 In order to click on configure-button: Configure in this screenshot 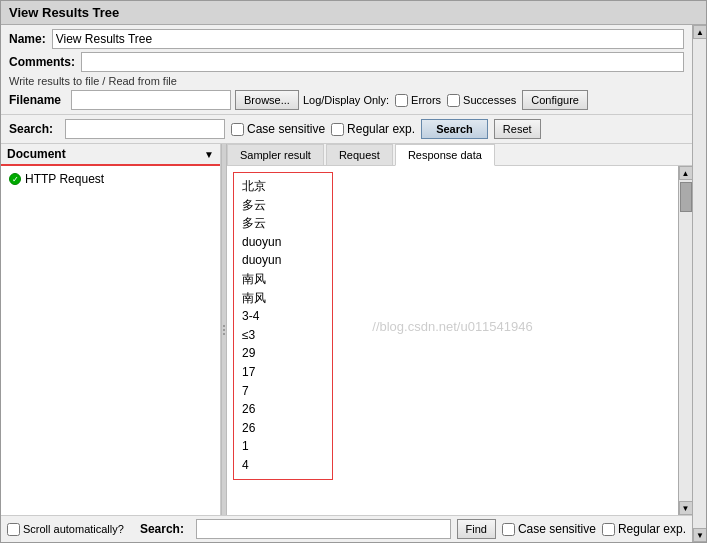, I will do `click(555, 100)`.